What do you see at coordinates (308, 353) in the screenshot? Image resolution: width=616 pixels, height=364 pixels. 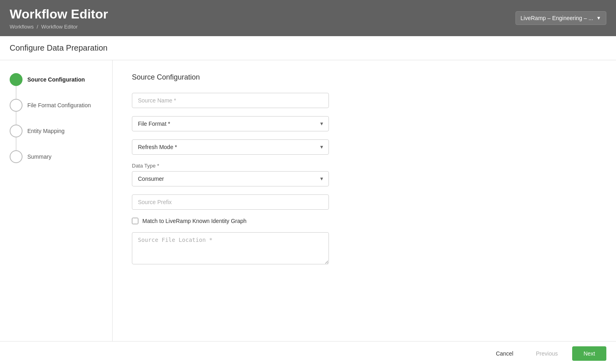 I see `footer: Cancel Previous Next` at bounding box center [308, 353].